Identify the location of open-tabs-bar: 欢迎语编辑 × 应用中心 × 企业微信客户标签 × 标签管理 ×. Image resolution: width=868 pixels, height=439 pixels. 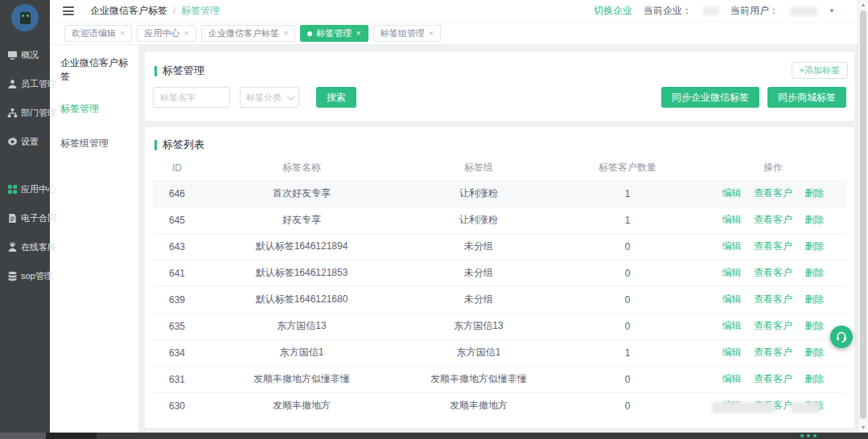
(454, 34).